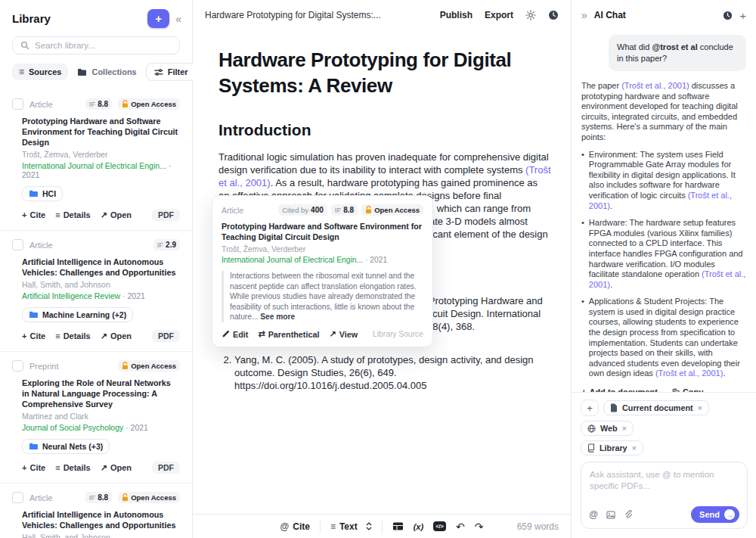 The image size is (756, 538). What do you see at coordinates (289, 334) in the screenshot?
I see `parenthetical-toggle: ⇄Parenthetical` at bounding box center [289, 334].